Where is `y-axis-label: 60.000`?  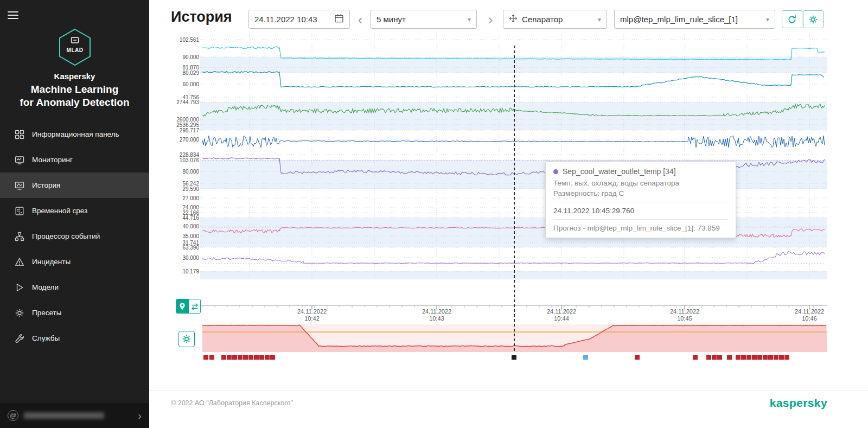
y-axis-label: 60.000 is located at coordinates (191, 85).